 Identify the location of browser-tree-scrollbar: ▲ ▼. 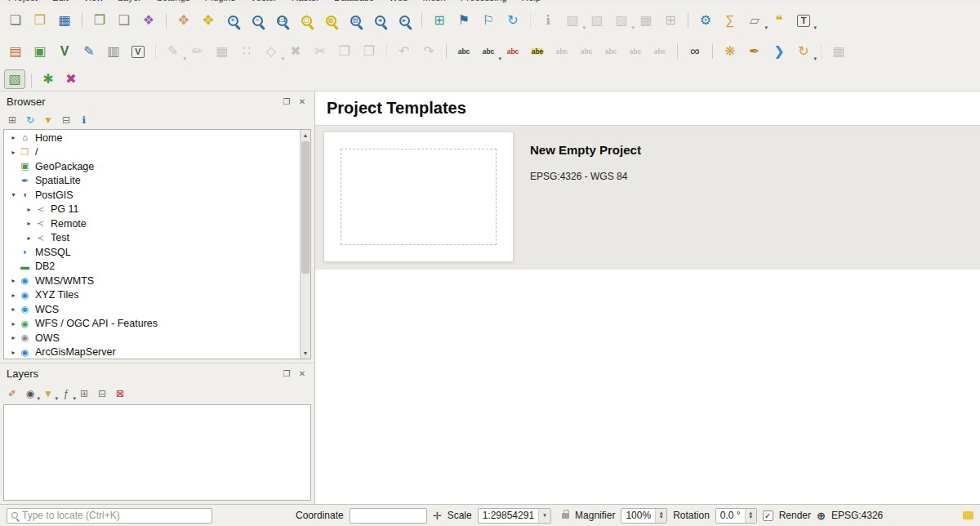
(305, 244).